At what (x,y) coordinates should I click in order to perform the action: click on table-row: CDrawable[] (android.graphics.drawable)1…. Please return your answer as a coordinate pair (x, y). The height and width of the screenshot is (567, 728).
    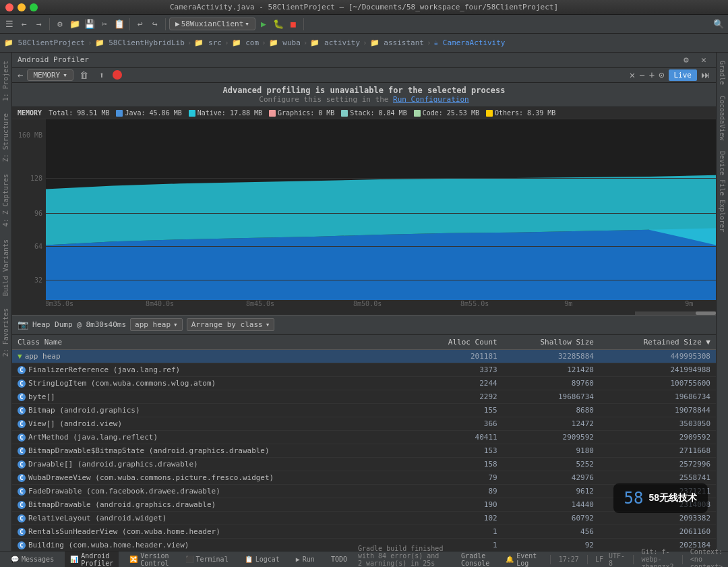
    Looking at the image, I should click on (364, 464).